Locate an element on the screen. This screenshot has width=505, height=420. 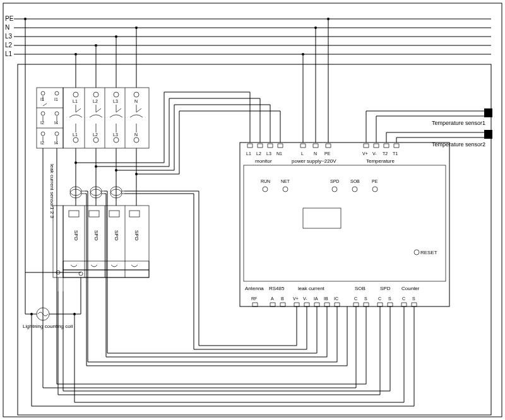
term-bvm-label: V- is located at coordinates (306, 299).